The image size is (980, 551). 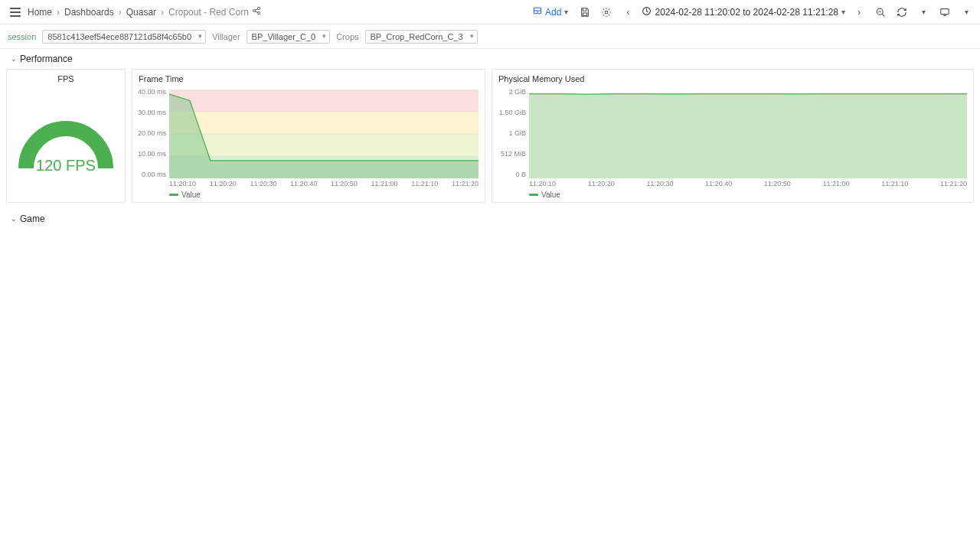 What do you see at coordinates (32, 219) in the screenshot?
I see `row-game-title: Game` at bounding box center [32, 219].